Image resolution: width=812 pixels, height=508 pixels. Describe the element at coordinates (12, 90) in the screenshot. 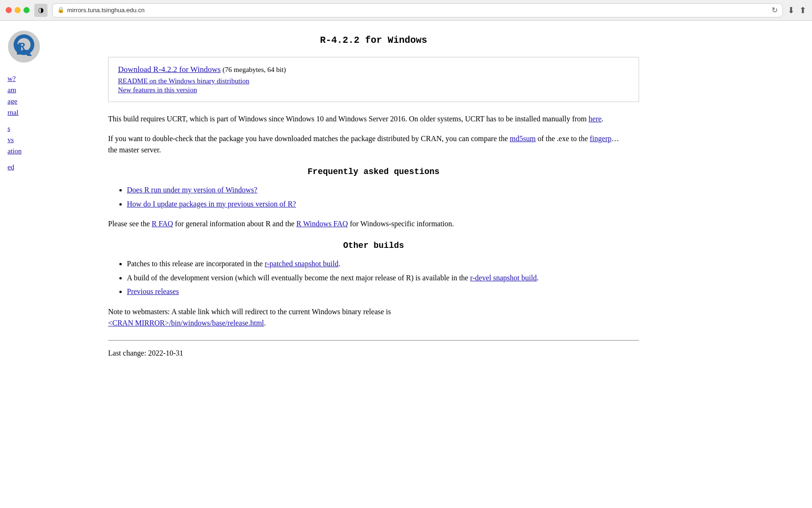

I see `sidebar-link-am: am` at that location.